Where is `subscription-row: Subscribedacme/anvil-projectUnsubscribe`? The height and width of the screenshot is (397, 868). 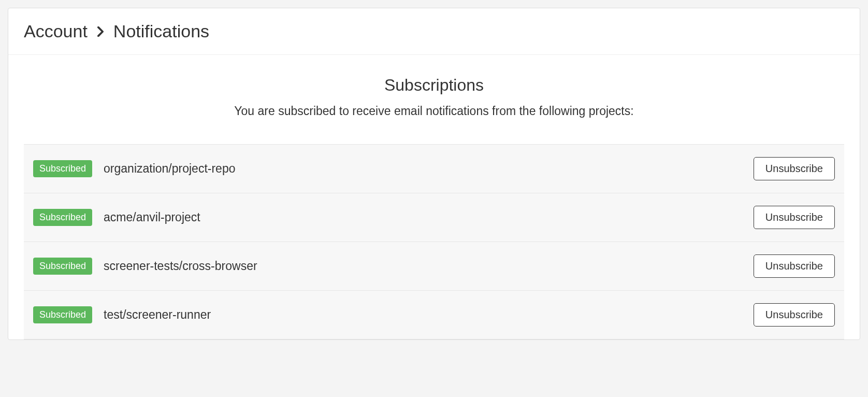 subscription-row: Subscribedacme/anvil-projectUnsubscribe is located at coordinates (434, 218).